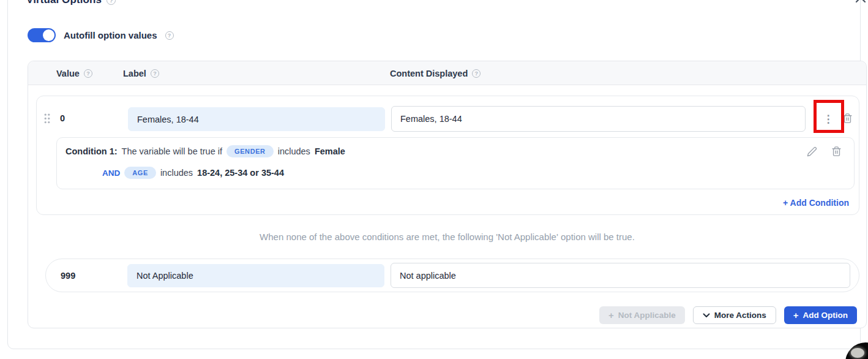  Describe the element at coordinates (812, 152) in the screenshot. I see `pencil-icon` at that location.